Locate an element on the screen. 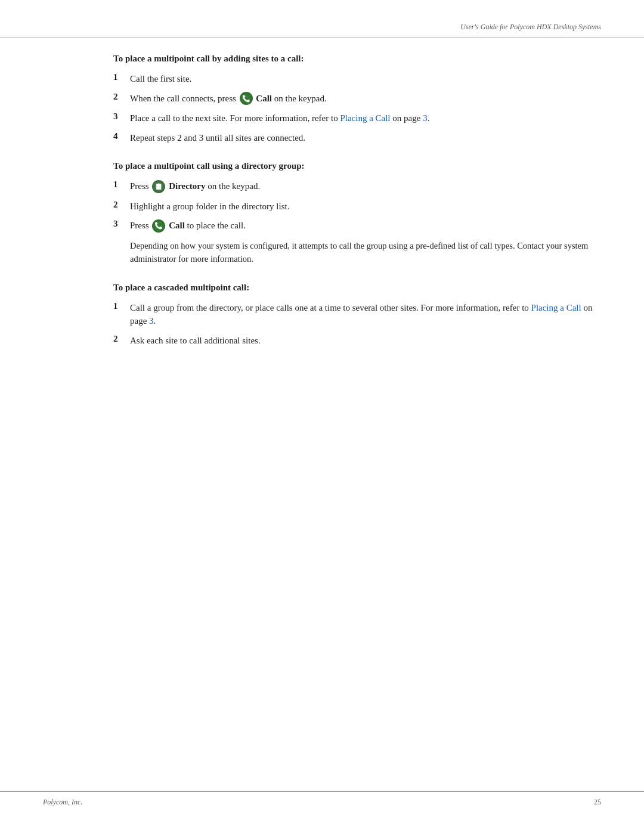  section-multipoint-adding-sites: To place a multipoint call by adding sit… is located at coordinates (357, 99).